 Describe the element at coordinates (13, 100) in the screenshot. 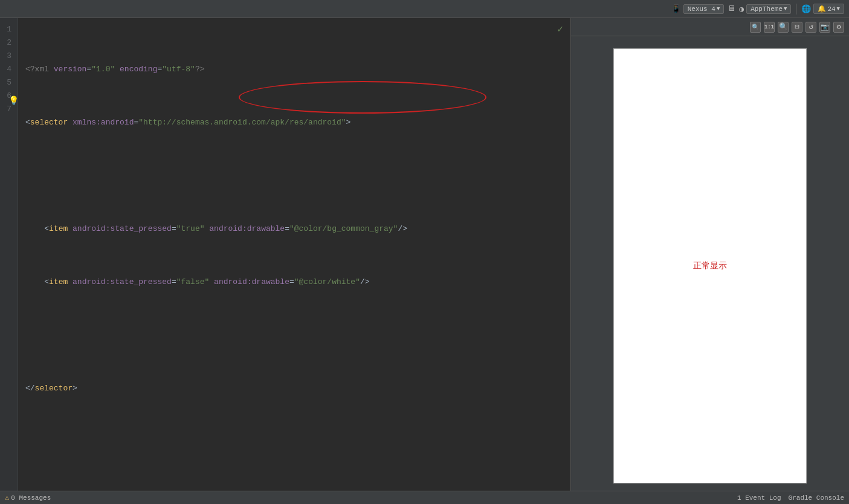

I see `lightbulb-icon: 💡` at that location.